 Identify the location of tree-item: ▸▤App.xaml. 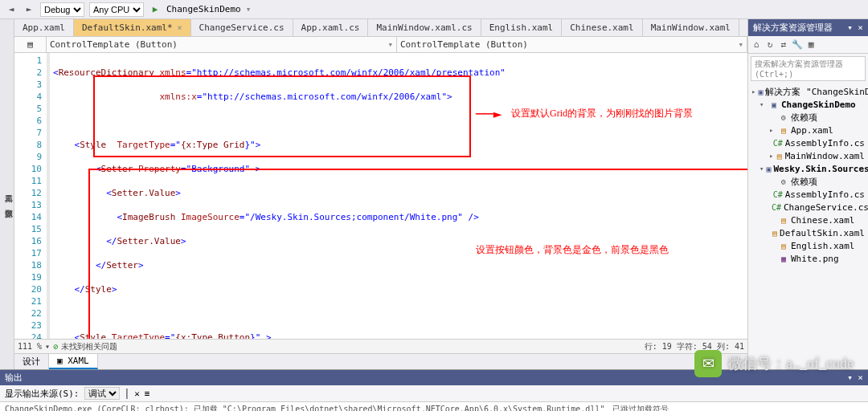
(809, 130).